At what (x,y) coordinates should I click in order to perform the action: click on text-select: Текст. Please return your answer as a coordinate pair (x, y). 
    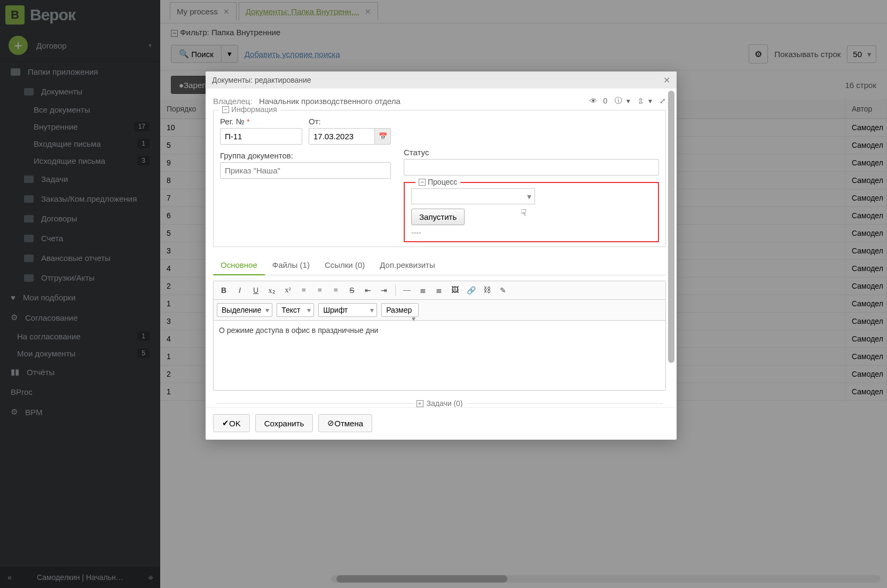
    Looking at the image, I should click on (295, 310).